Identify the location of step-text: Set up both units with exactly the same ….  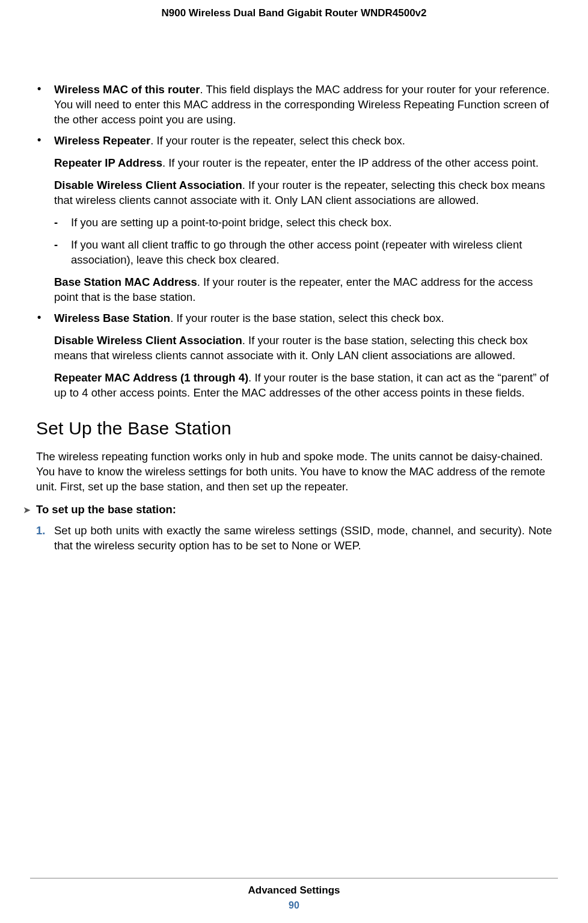
(303, 539).